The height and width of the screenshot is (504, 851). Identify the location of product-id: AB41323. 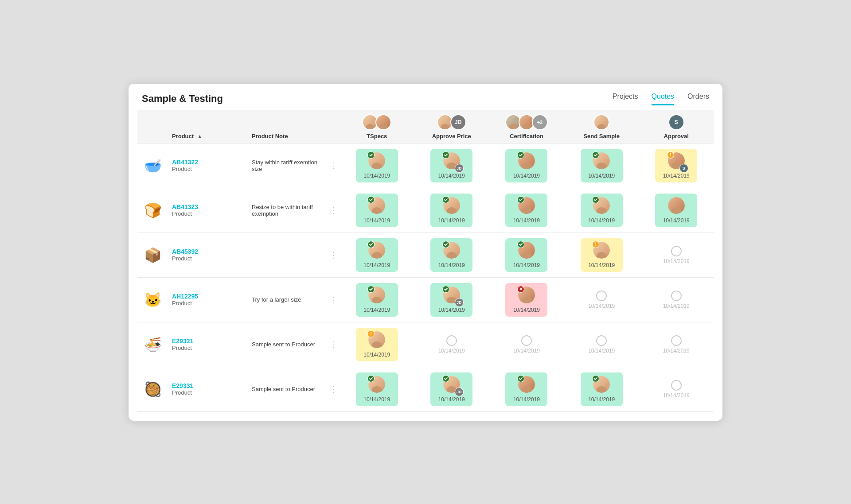
(208, 207).